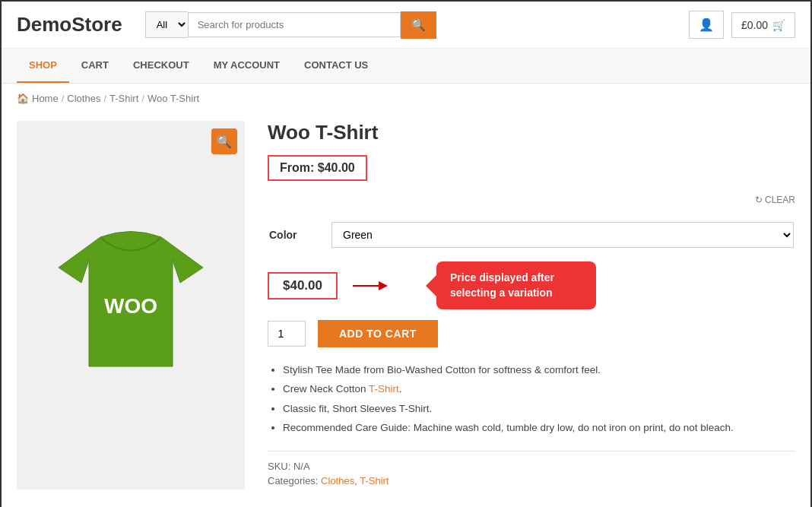 The width and height of the screenshot is (812, 507). I want to click on product-meta: SKU: N/A Categories: Clothes, T-Shirt, so click(531, 468).